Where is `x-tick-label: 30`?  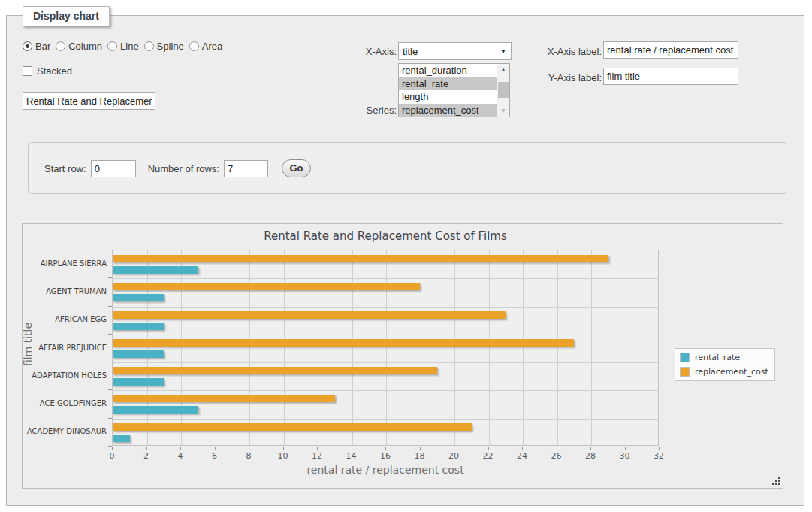
x-tick-label: 30 is located at coordinates (625, 456).